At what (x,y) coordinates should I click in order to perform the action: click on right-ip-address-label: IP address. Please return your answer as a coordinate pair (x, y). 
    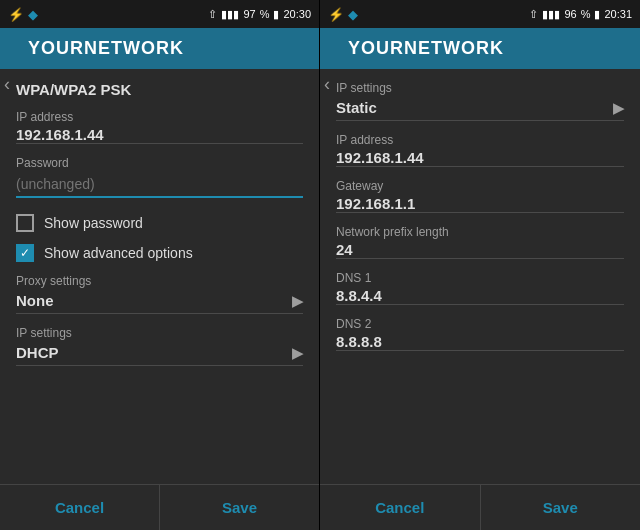
    Looking at the image, I should click on (480, 140).